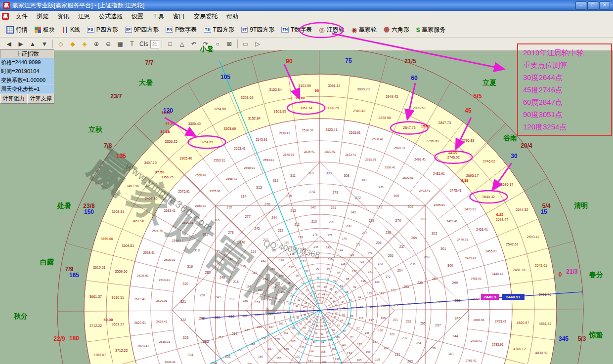  I want to click on toolbar-item-label: 赢家轮, so click(368, 30).